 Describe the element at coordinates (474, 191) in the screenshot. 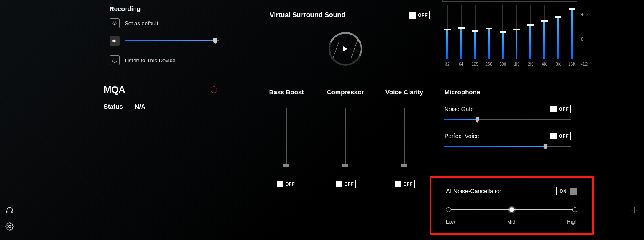

I see `ai-nc-label: AI Noise-Cancellation` at that location.